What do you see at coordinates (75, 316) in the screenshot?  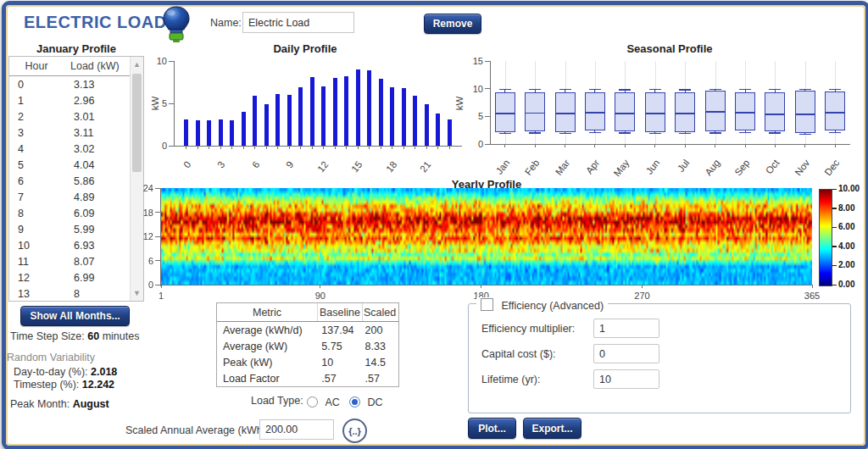 I see `show-all-months-button: Show All Months...` at bounding box center [75, 316].